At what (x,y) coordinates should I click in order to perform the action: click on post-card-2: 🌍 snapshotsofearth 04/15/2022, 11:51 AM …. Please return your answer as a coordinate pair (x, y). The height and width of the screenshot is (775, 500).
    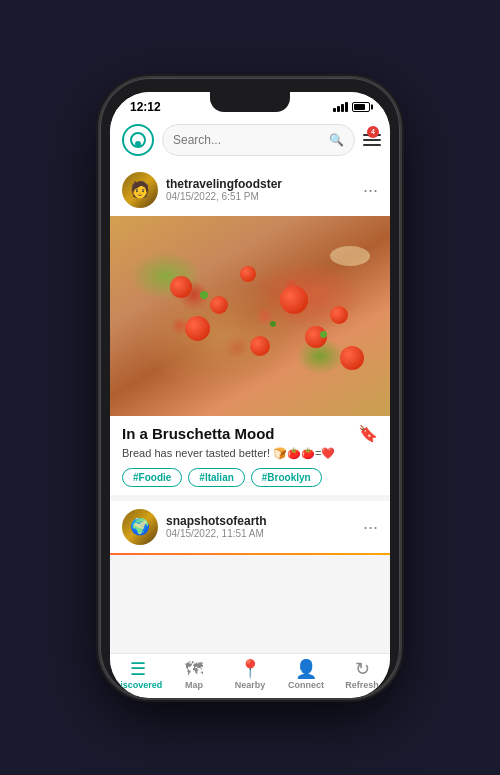
    Looking at the image, I should click on (250, 528).